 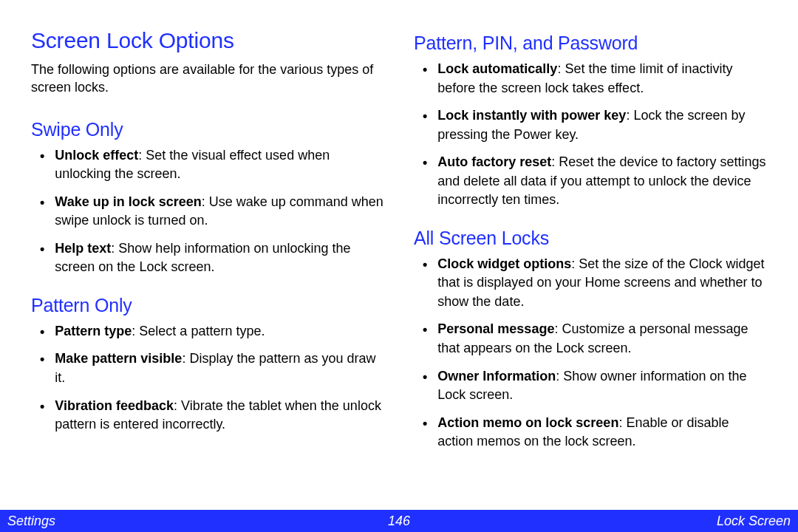 What do you see at coordinates (494, 162) in the screenshot?
I see `term: Auto factory reset` at bounding box center [494, 162].